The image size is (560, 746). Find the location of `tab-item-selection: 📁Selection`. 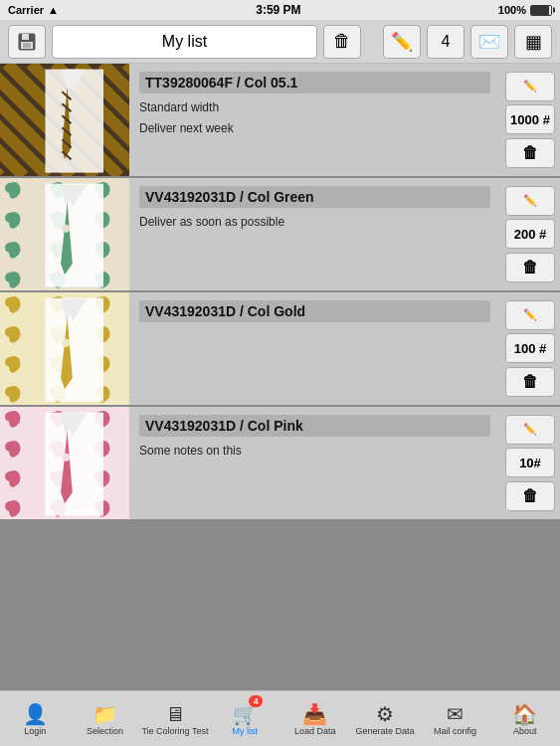

tab-item-selection: 📁Selection is located at coordinates (104, 718).